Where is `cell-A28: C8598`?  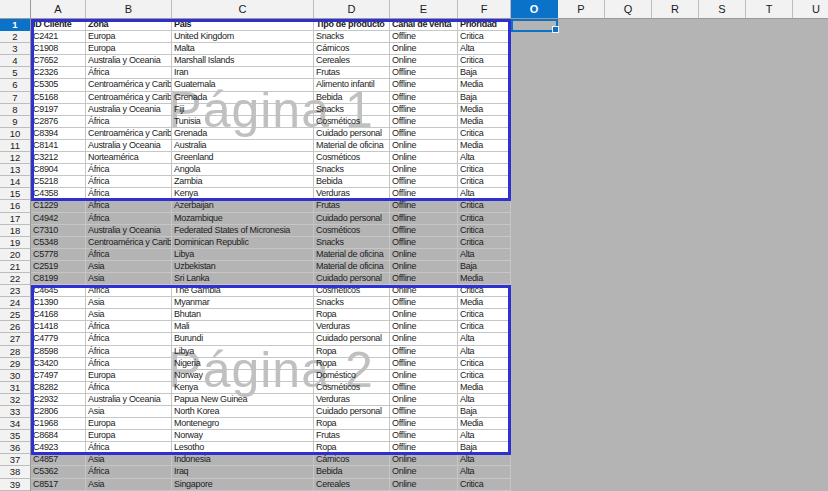
cell-A28: C8598 is located at coordinates (58, 352).